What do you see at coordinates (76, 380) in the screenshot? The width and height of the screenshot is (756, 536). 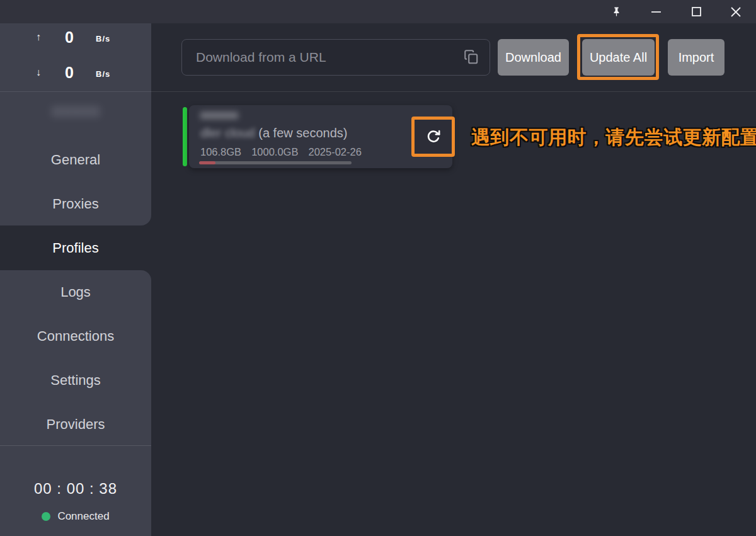 I see `sidebar-item-settings: Settings` at bounding box center [76, 380].